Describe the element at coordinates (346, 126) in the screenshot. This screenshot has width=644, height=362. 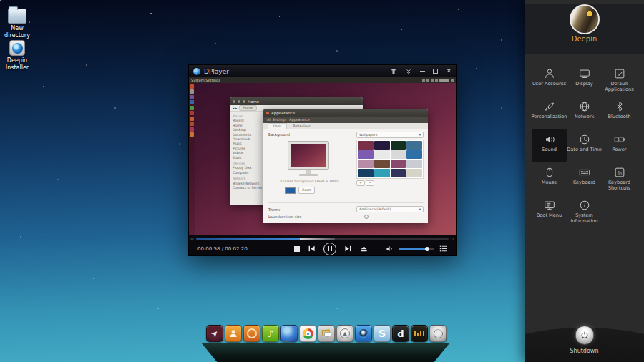
I see `appearance-tabs: Look Behaviour` at that location.